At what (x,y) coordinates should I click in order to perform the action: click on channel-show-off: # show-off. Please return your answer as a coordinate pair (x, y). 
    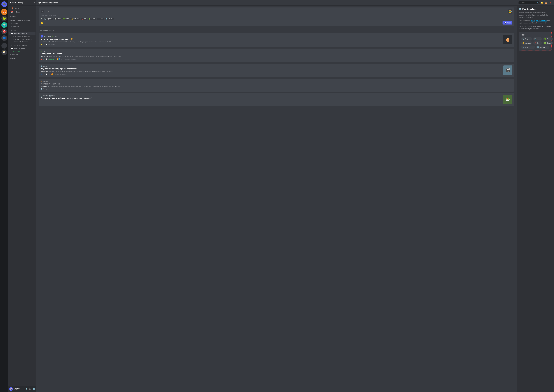
    Looking at the image, I should click on (22, 27).